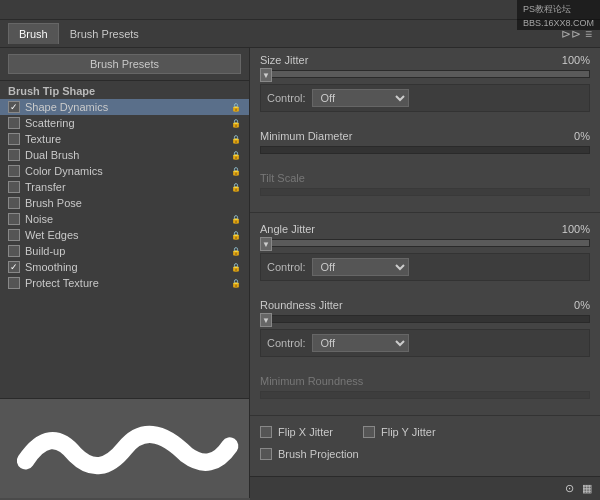  Describe the element at coordinates (425, 243) in the screenshot. I see `angle-jitter-fill` at that location.